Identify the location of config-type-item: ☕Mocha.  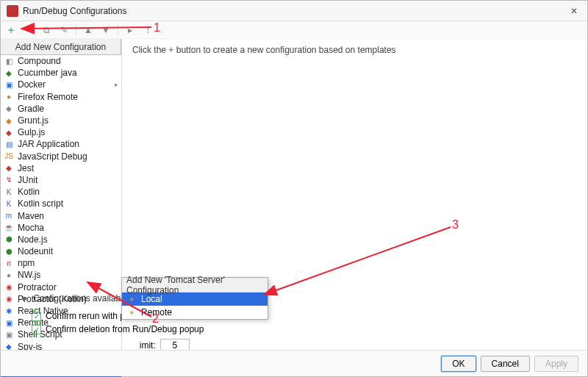
(61, 228).